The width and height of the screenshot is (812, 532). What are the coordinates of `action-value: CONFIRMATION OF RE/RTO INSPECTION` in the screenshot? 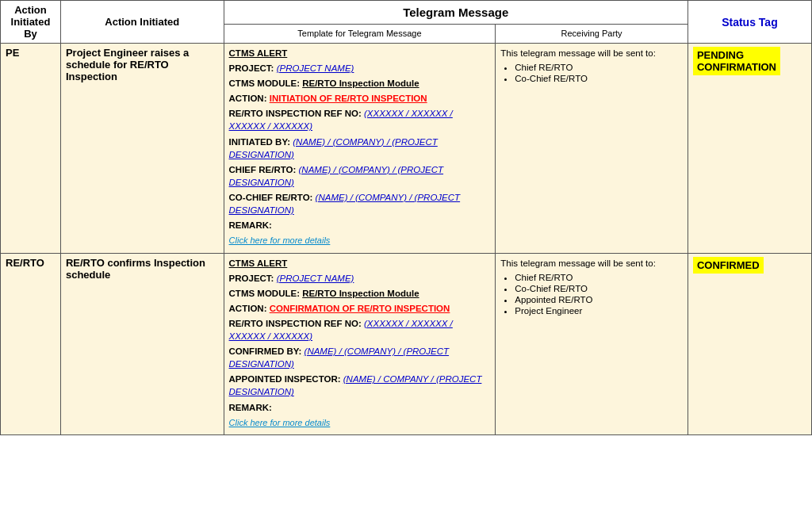 It's located at (360, 308).